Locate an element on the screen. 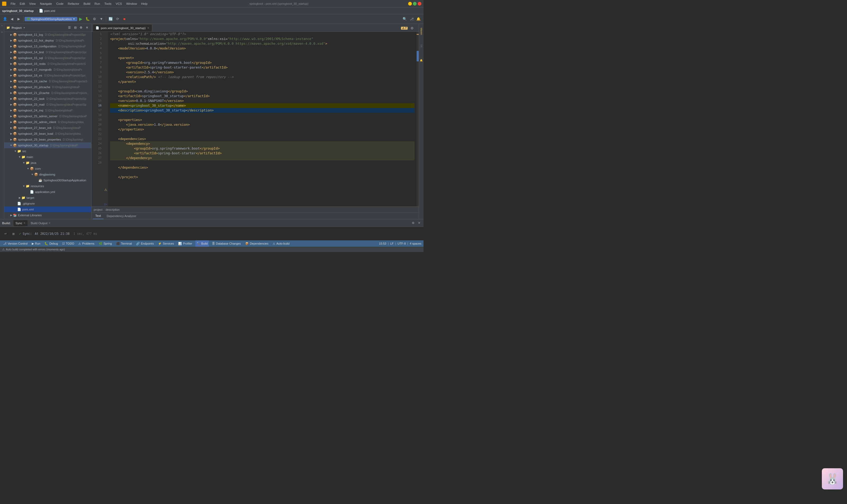 The image size is (847, 504). debug-btn: 🐛 is located at coordinates (88, 19).